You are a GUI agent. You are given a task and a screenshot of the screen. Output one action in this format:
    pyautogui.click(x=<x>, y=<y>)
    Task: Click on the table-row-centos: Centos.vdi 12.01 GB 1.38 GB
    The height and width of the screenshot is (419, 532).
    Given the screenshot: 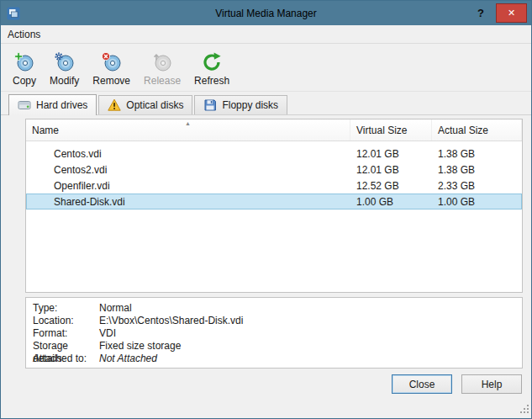 What is the action you would take?
    pyautogui.click(x=274, y=153)
    